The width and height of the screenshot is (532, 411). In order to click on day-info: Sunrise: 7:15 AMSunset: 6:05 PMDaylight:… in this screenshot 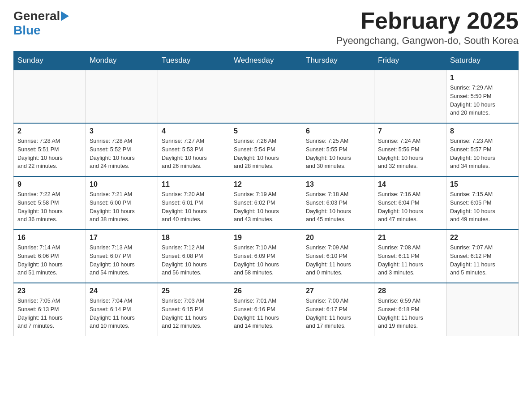, I will do `click(482, 207)`.